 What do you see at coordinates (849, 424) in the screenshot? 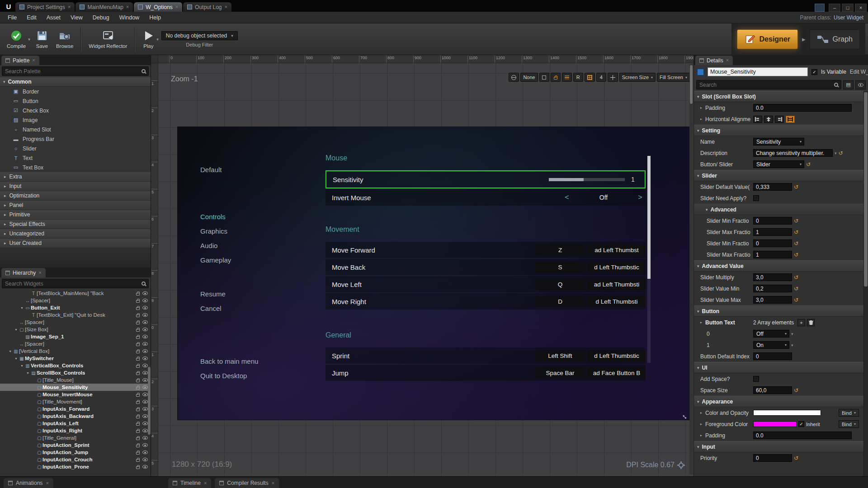
I see `bind-button: Bind▾` at bounding box center [849, 424].